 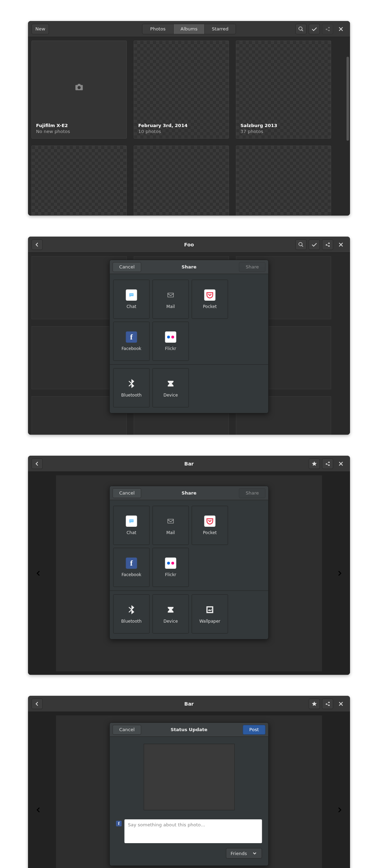 What do you see at coordinates (171, 610) in the screenshot?
I see `device-icon` at bounding box center [171, 610].